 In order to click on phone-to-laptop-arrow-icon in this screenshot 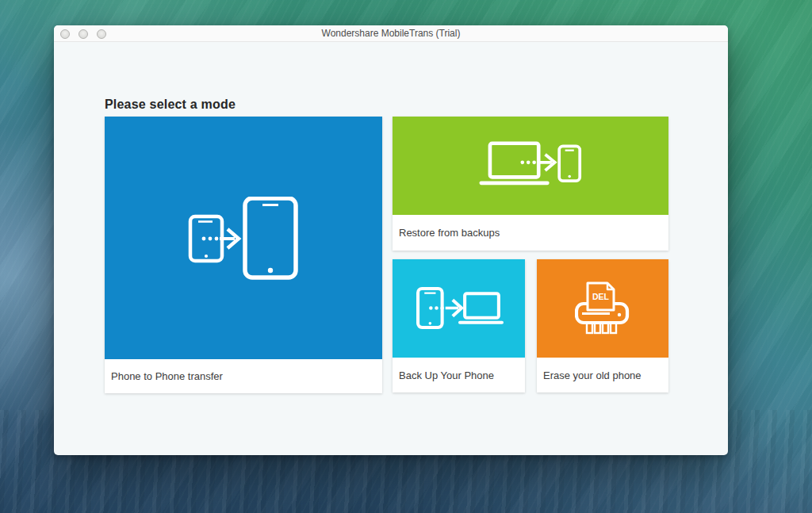, I will do `click(459, 308)`.